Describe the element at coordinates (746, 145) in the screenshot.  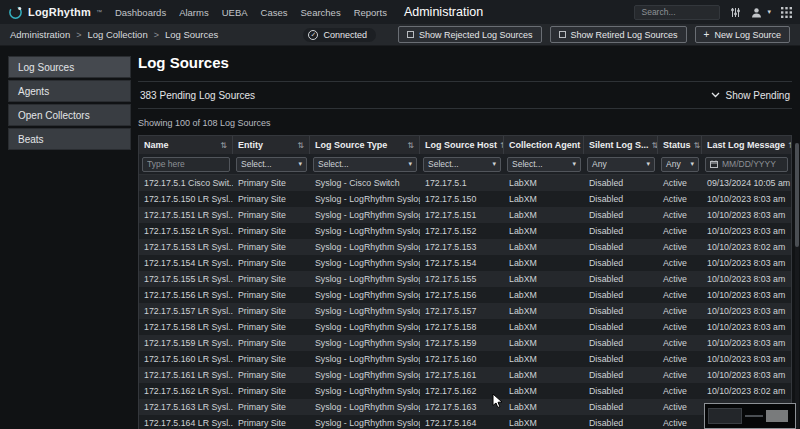
I see `column-header-last-log-message: Last Log Message⇅` at that location.